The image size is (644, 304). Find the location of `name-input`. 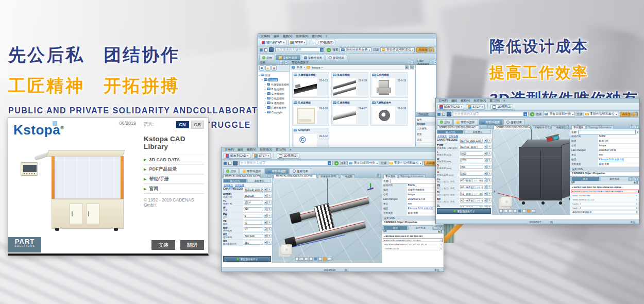

name-input is located at coordinates (415, 181).